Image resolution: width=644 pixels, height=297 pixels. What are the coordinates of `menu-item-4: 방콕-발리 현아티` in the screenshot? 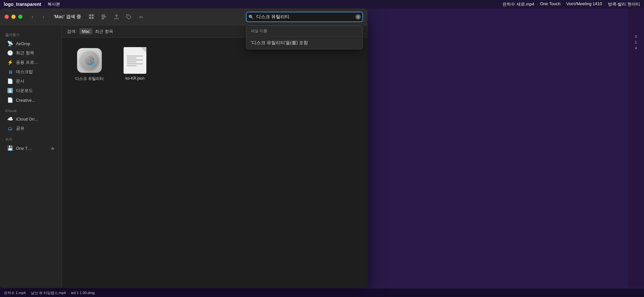 It's located at (624, 4).